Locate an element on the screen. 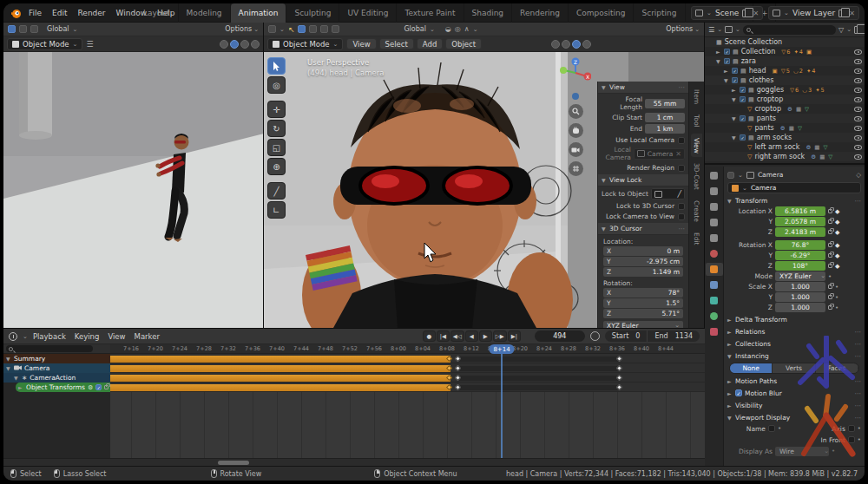 This screenshot has height=484, width=868. timeline-ruler: 7+167+207+247+287+327+367+407+447+487+52… is located at coordinates (408, 349).